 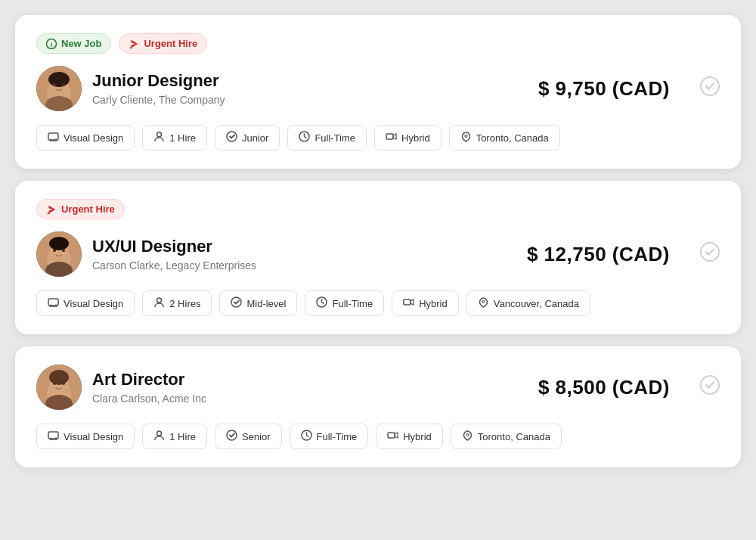 I want to click on job-title: UX/UI Designer, so click(x=174, y=247).